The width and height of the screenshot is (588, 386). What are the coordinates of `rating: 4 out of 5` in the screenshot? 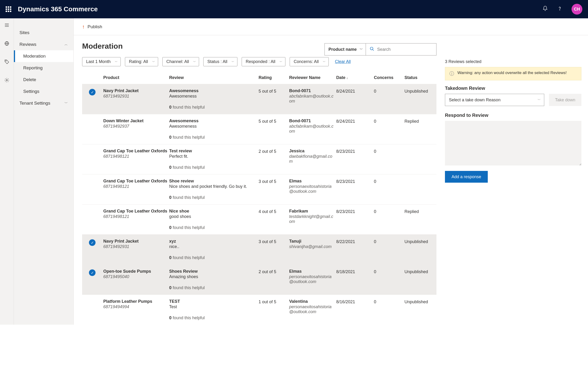 It's located at (273, 219).